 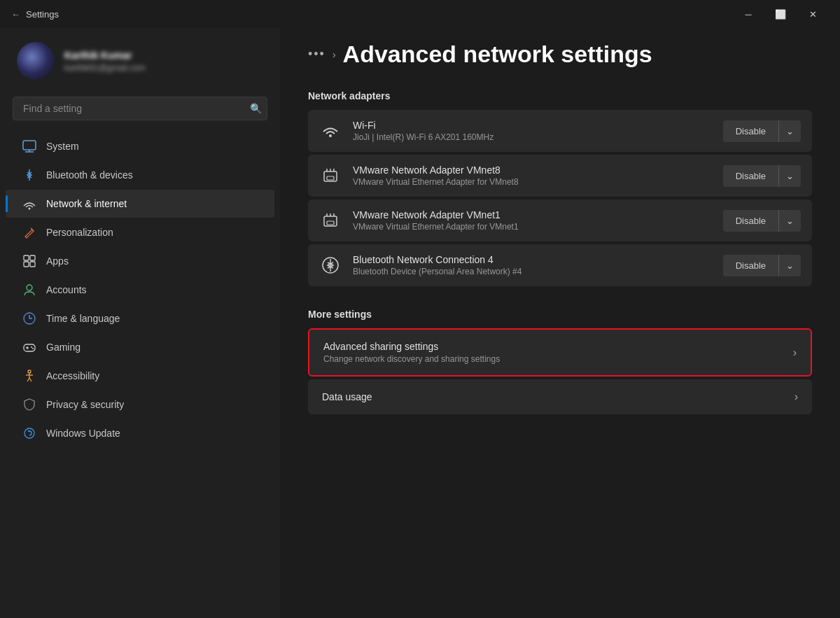 What do you see at coordinates (105, 68) in the screenshot?
I see `user-email: karthik91@gmail.com` at bounding box center [105, 68].